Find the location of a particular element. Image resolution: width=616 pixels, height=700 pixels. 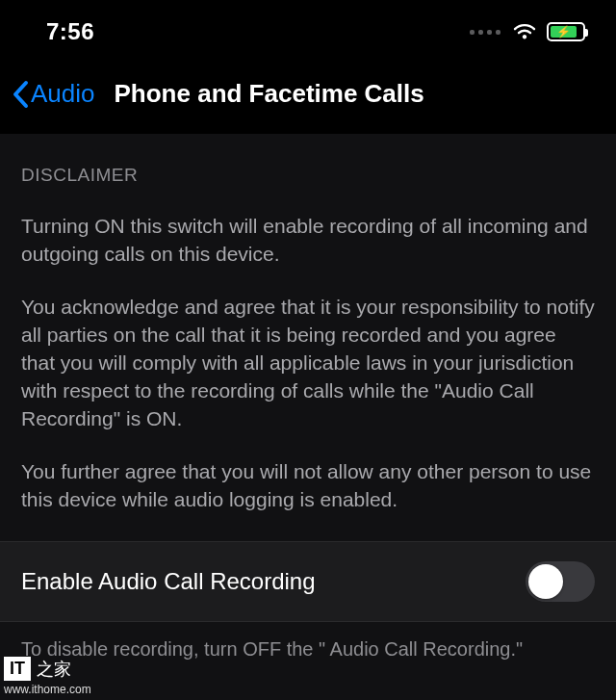

status-bar: 7:56 ⚡ is located at coordinates (308, 29).